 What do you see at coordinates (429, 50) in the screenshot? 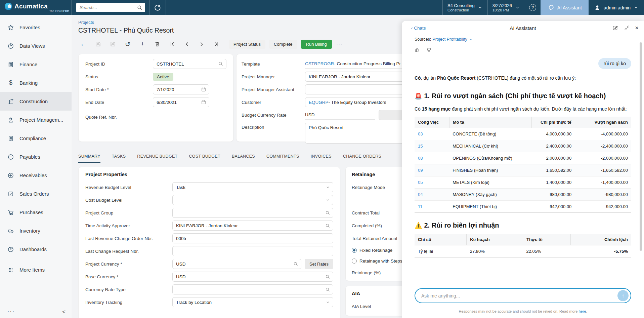
I see `thumbs-down-button` at bounding box center [429, 50].